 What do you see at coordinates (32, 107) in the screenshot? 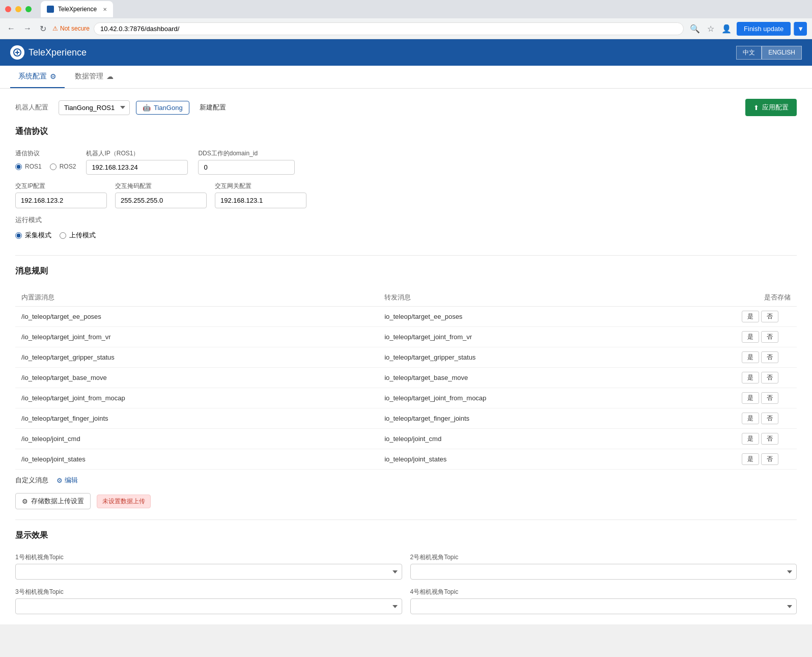
I see `robot-config-label: 机器人配置` at bounding box center [32, 107].